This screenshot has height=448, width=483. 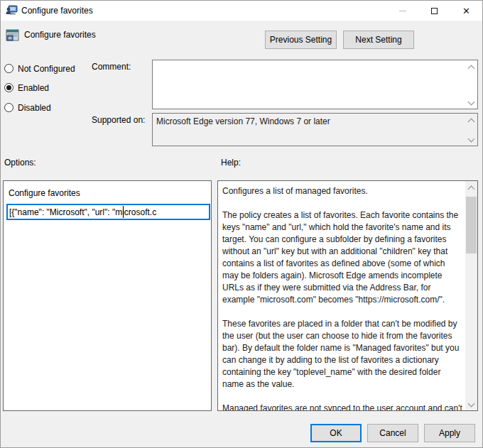 I want to click on ok-button: OK, so click(x=336, y=433).